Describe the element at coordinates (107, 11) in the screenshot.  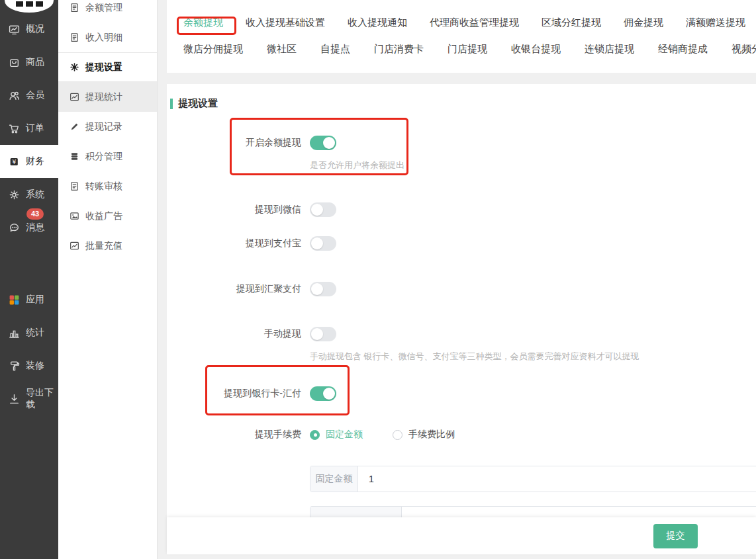
I see `submenu-item-balance-manage: 余额管理` at that location.